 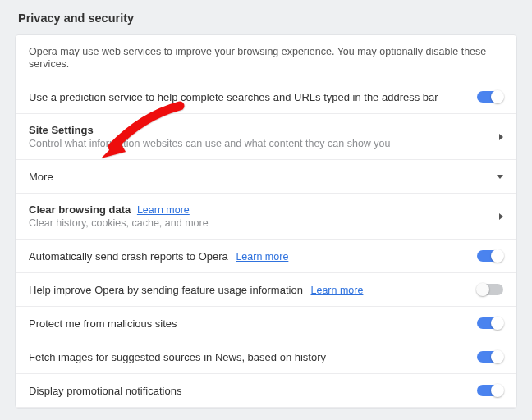 I want to click on clear-data-learn-link: Learn more, so click(x=163, y=210).